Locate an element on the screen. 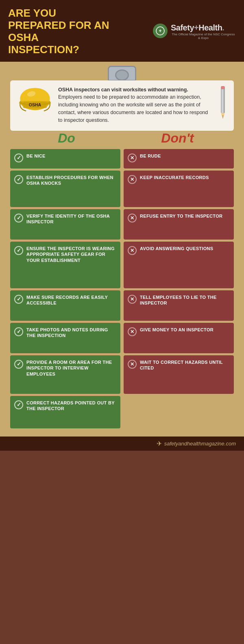 The height and width of the screenshot is (644, 244). dont-item: AVOID ANSWERING QUESTIONS is located at coordinates (179, 265).